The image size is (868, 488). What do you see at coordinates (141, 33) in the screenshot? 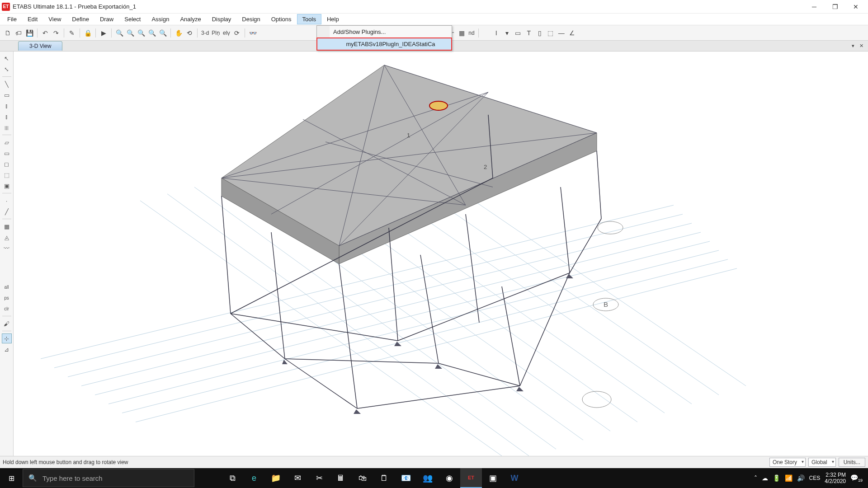
I see `zoom-prev-icon: 🔍` at bounding box center [141, 33].